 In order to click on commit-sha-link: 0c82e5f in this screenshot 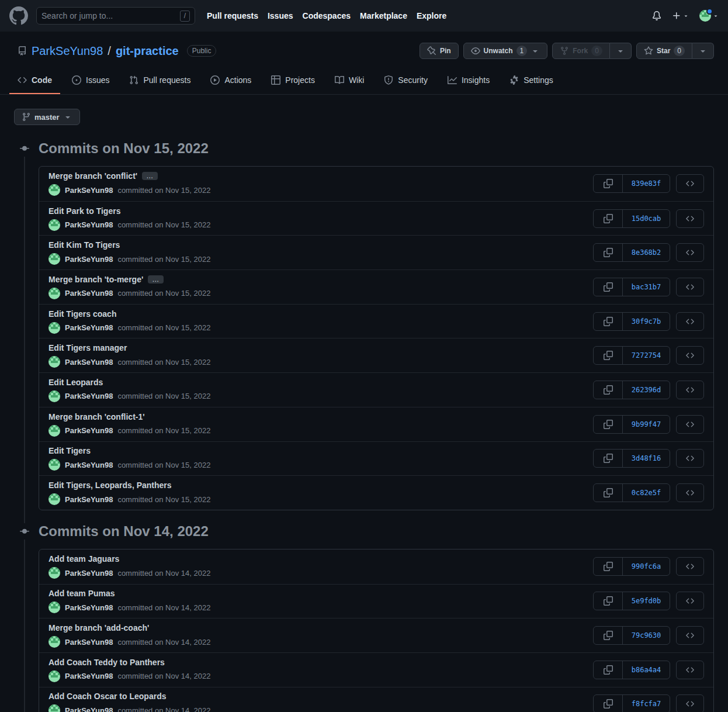, I will do `click(646, 493)`.